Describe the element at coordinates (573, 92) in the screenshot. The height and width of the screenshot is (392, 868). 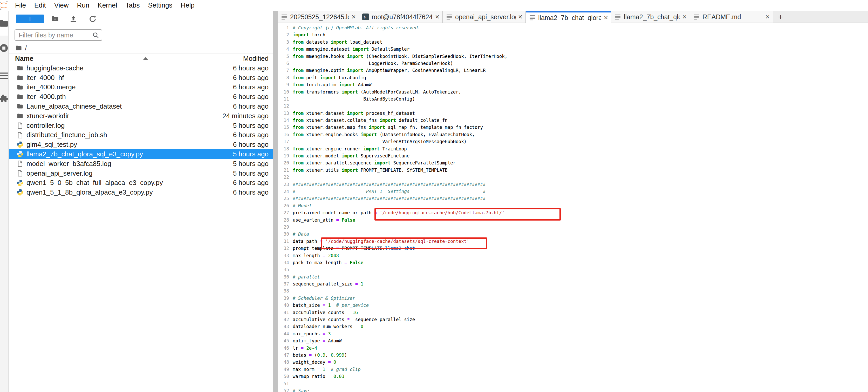
I see `code-line: 10from transformers import (AutoModelFor…` at that location.